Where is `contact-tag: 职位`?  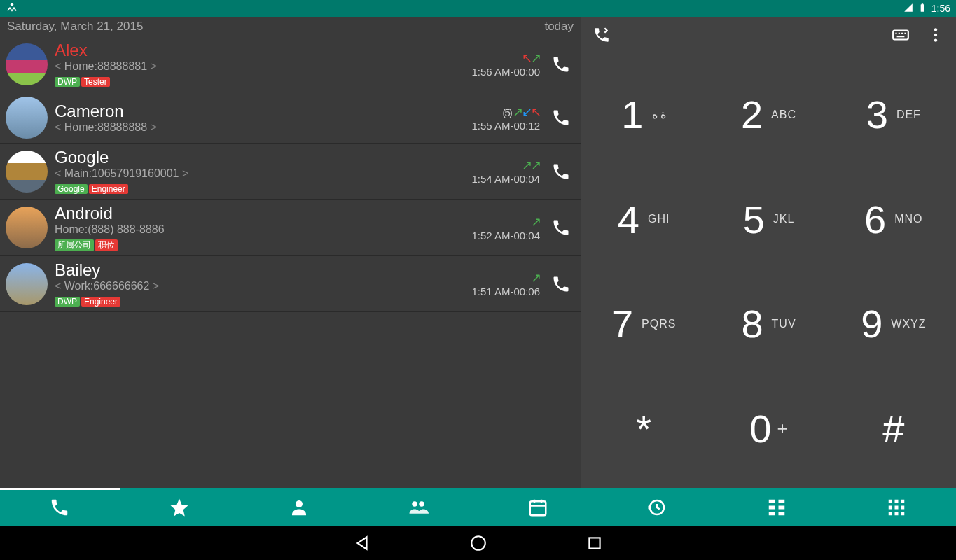 contact-tag: 职位 is located at coordinates (106, 245).